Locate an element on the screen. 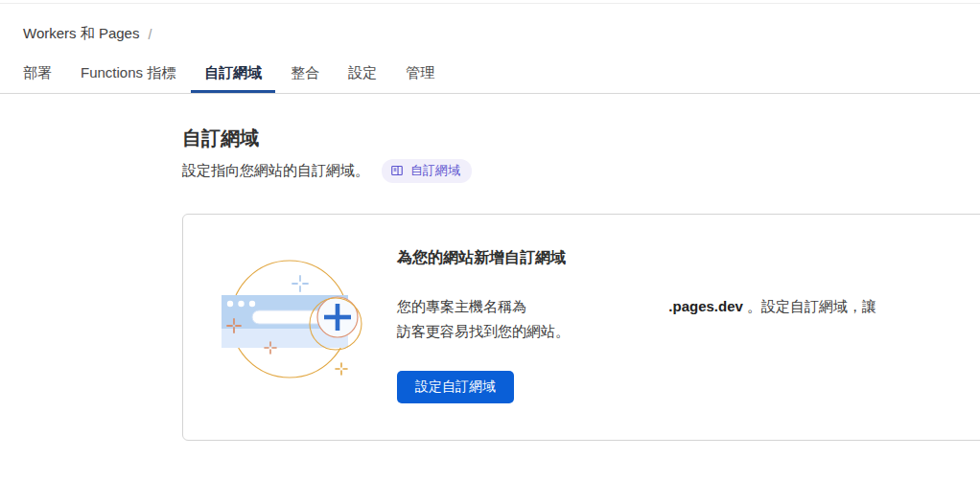 The width and height of the screenshot is (980, 481). body-line2: 訪客更容易找到您的網站。 is located at coordinates (483, 332).